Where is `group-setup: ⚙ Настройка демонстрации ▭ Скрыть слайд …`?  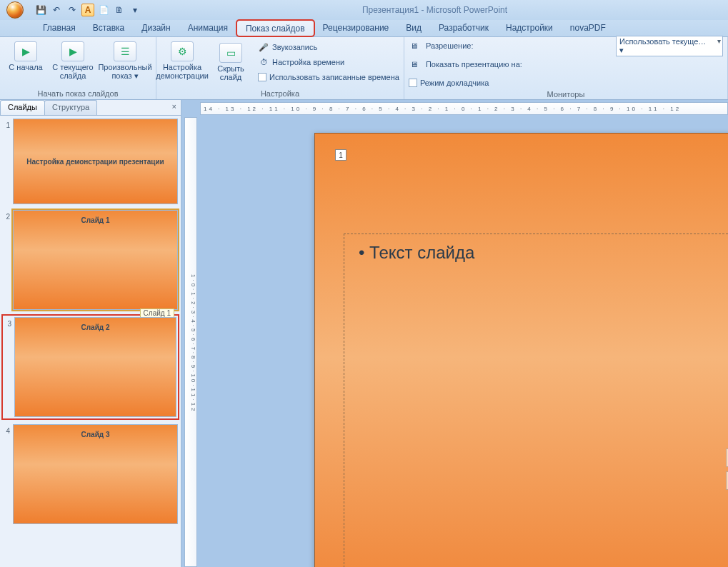
group-setup: ⚙ Настройка демонстрации ▭ Скрыть слайд … is located at coordinates (280, 69).